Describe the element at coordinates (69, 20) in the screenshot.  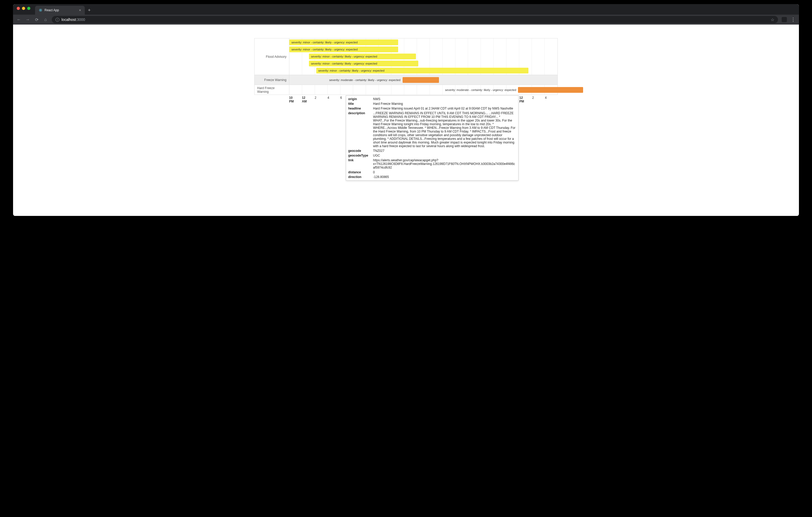
I see `url-host: localhost:` at that location.